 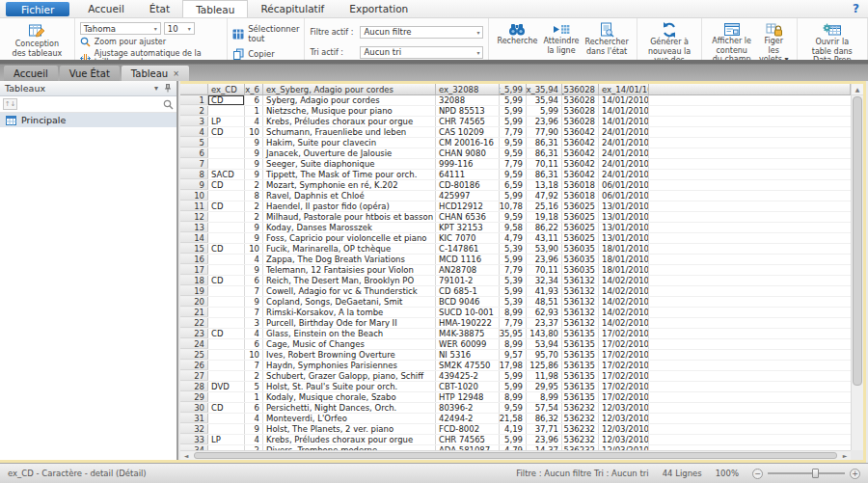 What do you see at coordinates (150, 54) in the screenshot?
I see `autosize-columns-button: Ajustage automatique de la taille des co…` at bounding box center [150, 54].